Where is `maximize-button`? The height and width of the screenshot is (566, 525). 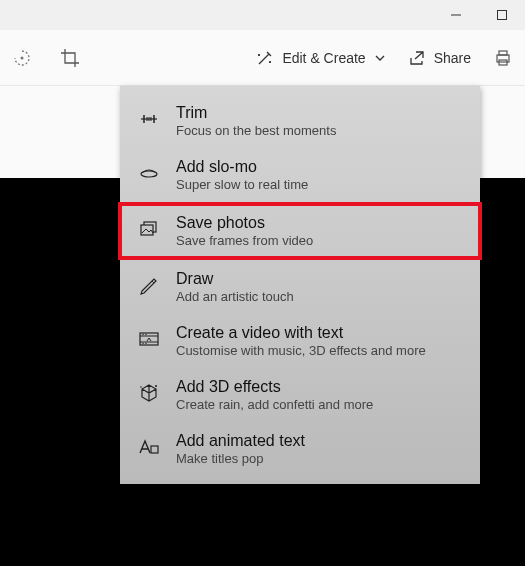
maximize-button is located at coordinates (502, 15).